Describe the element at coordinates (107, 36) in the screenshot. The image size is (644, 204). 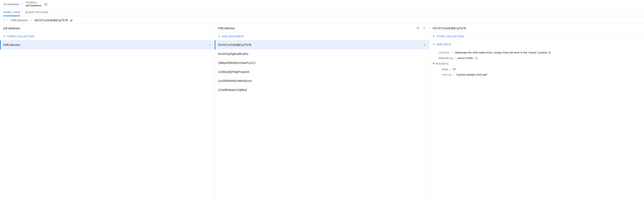
I see `start-collection-button: + START COLLECTION` at that location.